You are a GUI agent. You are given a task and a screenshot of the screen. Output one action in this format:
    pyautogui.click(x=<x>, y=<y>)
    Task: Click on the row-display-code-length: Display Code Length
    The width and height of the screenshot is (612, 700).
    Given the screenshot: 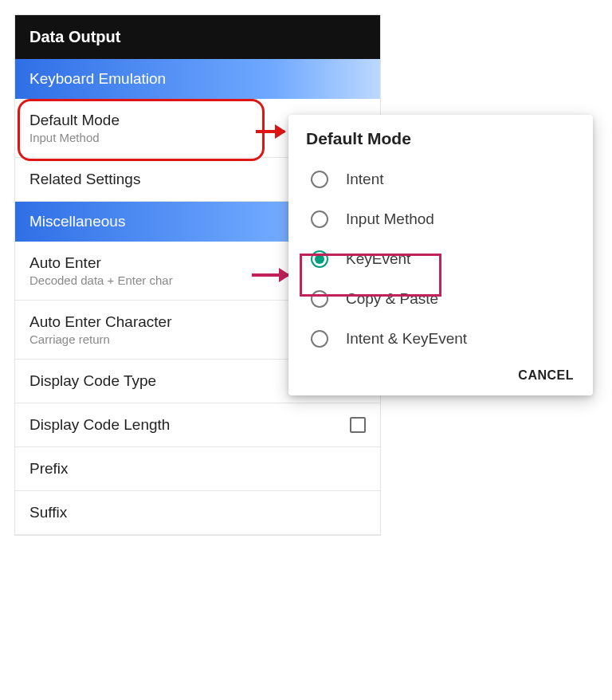 What is the action you would take?
    pyautogui.click(x=198, y=426)
    